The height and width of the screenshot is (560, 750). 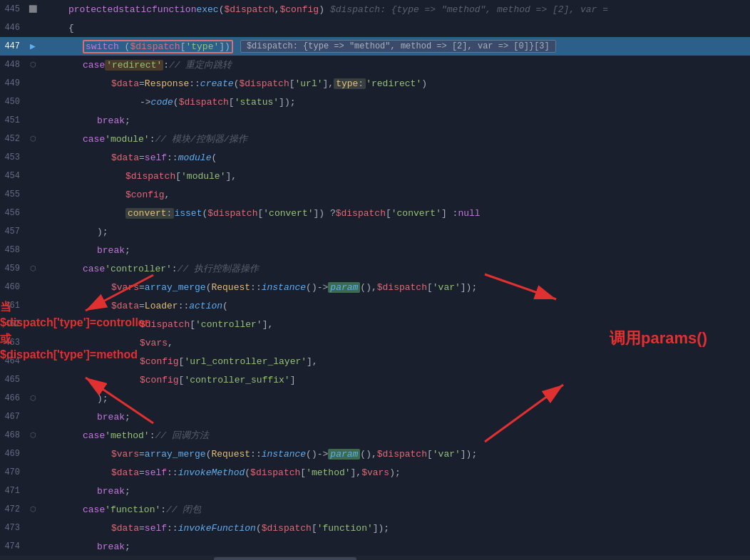 What do you see at coordinates (375, 139) in the screenshot?
I see `code-line-452: 452 ⬡ case 'module': // 模块/控制器/操作` at bounding box center [375, 139].